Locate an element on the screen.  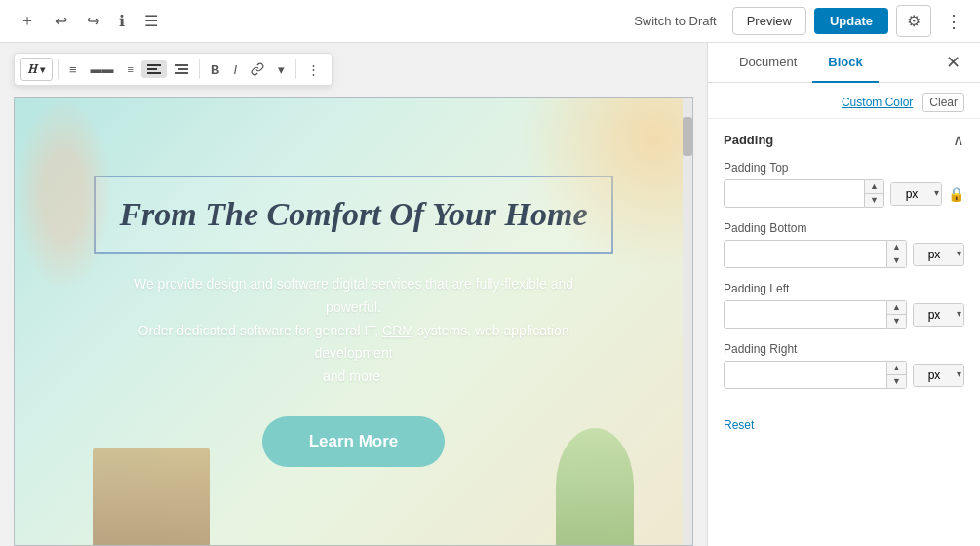
padding-right-field: Padding Right ▲ ▼ px%emrem ▾ is located at coordinates (844, 366).